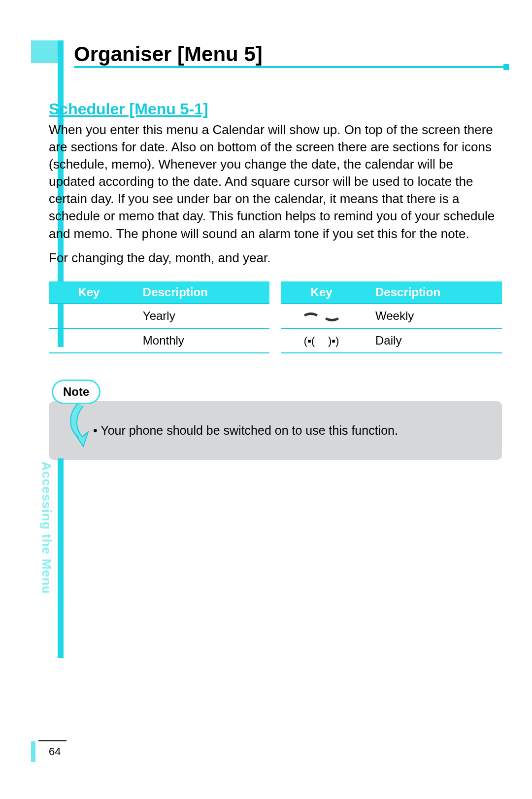 This screenshot has height=799, width=532. Describe the element at coordinates (506, 67) in the screenshot. I see `title-rule-end` at that location.